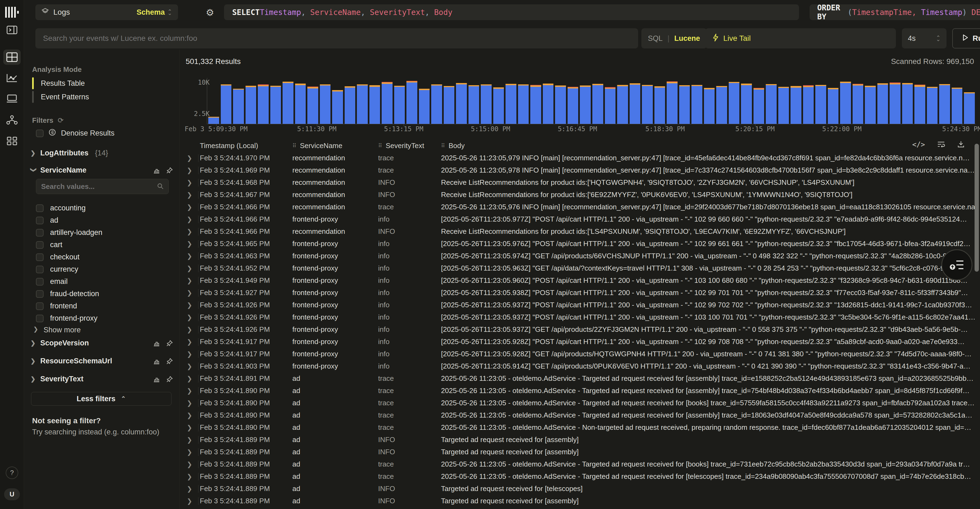 The height and width of the screenshot is (509, 980). Describe the element at coordinates (577, 219) in the screenshot. I see `table-row: ❯Feb 3 5:24:41.966 PMfrontend-proxyinfo[…` at that location.